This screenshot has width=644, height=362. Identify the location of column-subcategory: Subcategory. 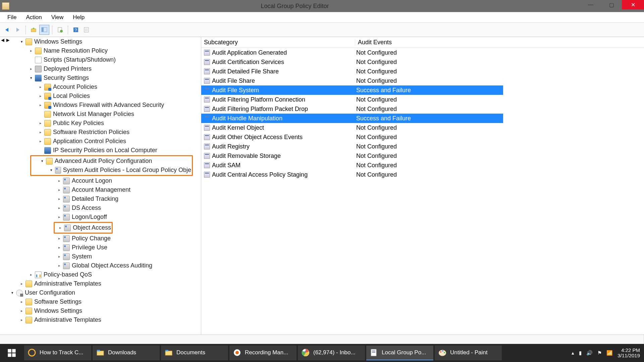
(279, 42).